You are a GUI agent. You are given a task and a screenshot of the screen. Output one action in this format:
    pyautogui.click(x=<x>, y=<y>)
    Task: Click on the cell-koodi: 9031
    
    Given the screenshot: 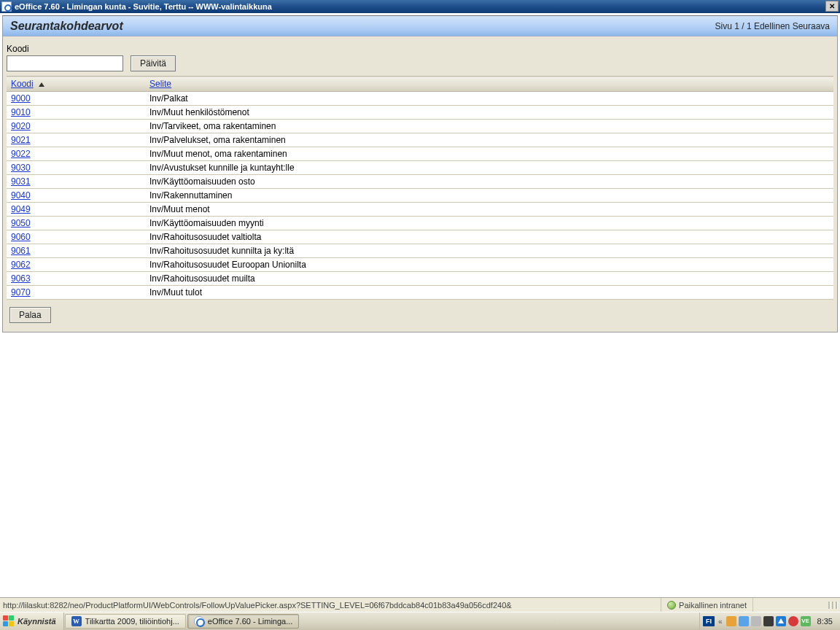 What is the action you would take?
    pyautogui.click(x=76, y=182)
    